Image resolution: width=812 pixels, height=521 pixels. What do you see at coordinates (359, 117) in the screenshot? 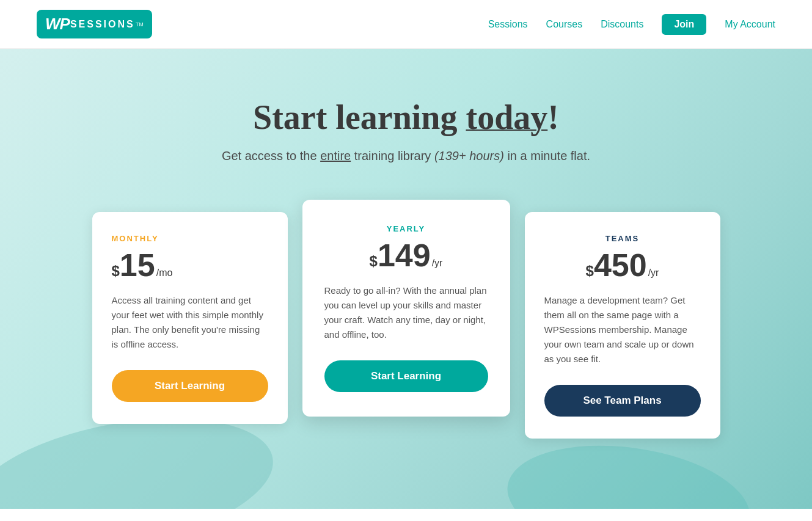
I see `hero-title-start: Start learning` at bounding box center [359, 117].